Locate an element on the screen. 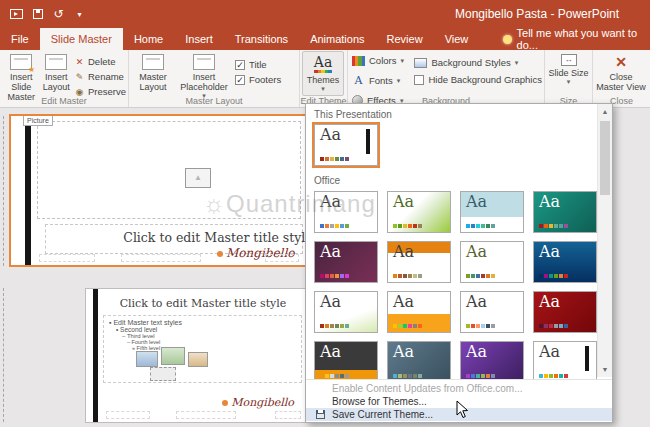 Image resolution: width=650 pixels, height=427 pixels. footers-checkbox: ✓ Footers is located at coordinates (258, 80).